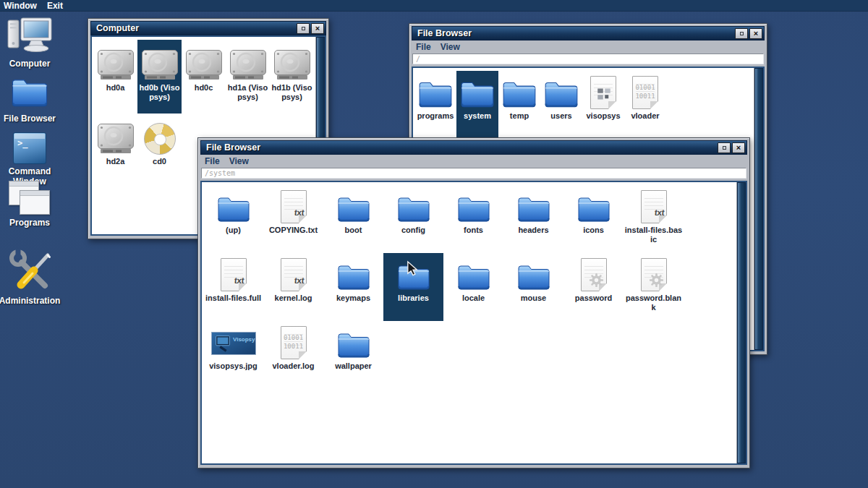  What do you see at coordinates (477, 106) in the screenshot?
I see `folder-item-system: system` at bounding box center [477, 106].